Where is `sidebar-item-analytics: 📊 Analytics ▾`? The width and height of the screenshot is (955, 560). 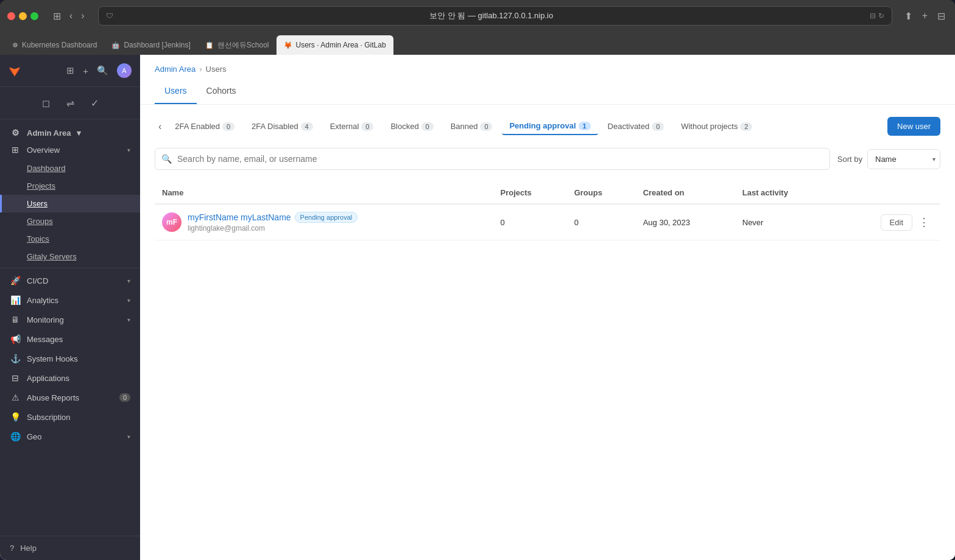 sidebar-item-analytics: 📊 Analytics ▾ is located at coordinates (70, 300).